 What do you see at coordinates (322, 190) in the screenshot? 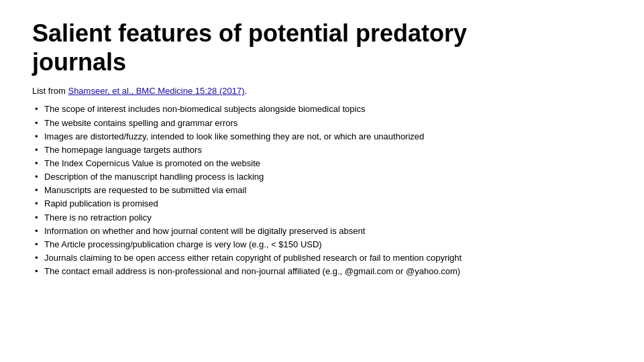
I see `list-item: Manuscripts are requested to be submitte…` at bounding box center [322, 190].